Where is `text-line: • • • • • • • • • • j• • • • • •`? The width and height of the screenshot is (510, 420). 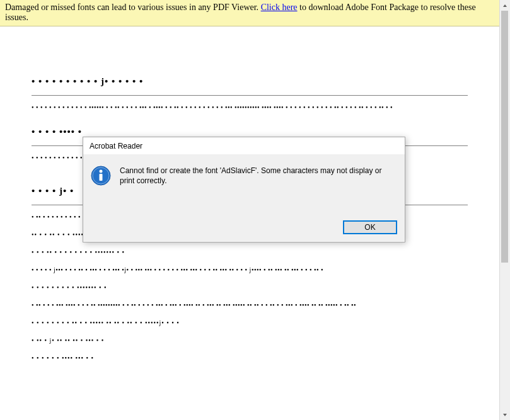
text-line: • • • • • • • • • • j• • • • • • is located at coordinates (250, 82).